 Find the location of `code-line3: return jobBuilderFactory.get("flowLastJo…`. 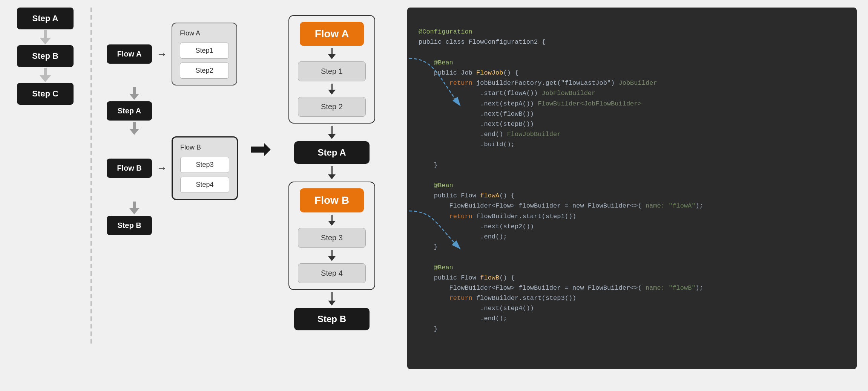

code-line3: return jobBuilderFactory.get("flowLastJo… is located at coordinates (538, 83).